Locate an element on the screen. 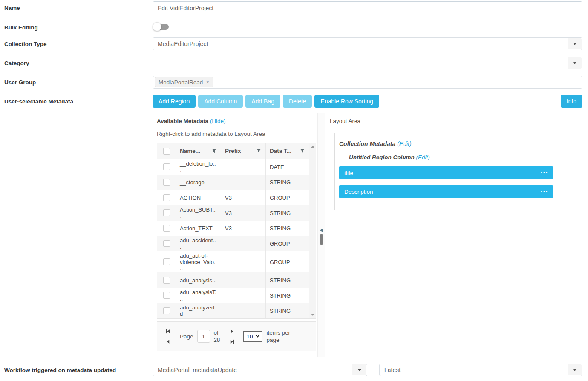 The width and height of the screenshot is (588, 381). bulk-editing-row: Bulk Editing is located at coordinates (294, 26).